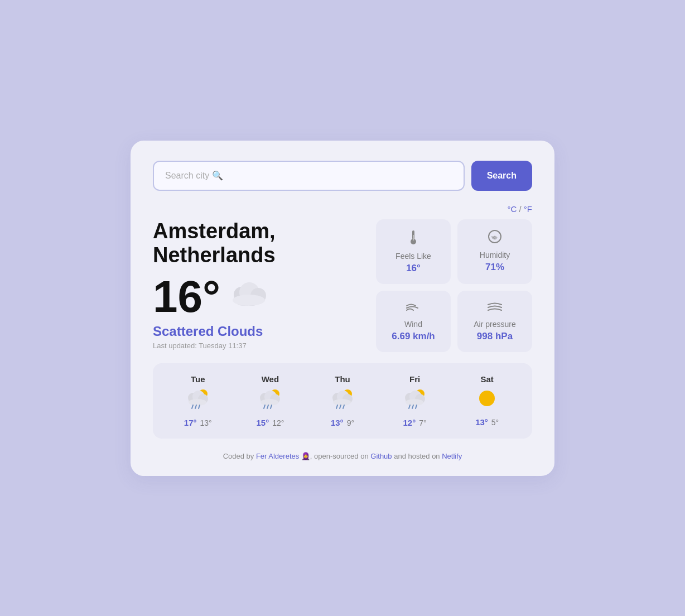 This screenshot has width=685, height=616. I want to click on condition-text: Scattered Clouds, so click(259, 331).